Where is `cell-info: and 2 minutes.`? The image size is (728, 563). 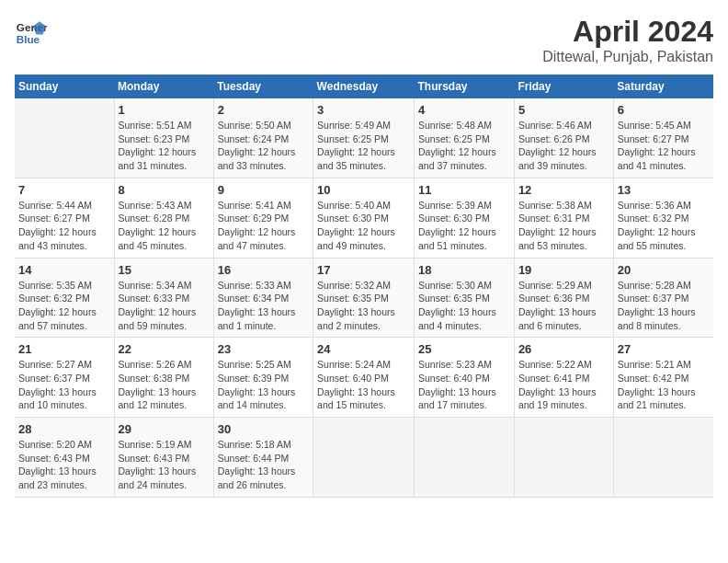
cell-info: and 2 minutes. is located at coordinates (364, 326).